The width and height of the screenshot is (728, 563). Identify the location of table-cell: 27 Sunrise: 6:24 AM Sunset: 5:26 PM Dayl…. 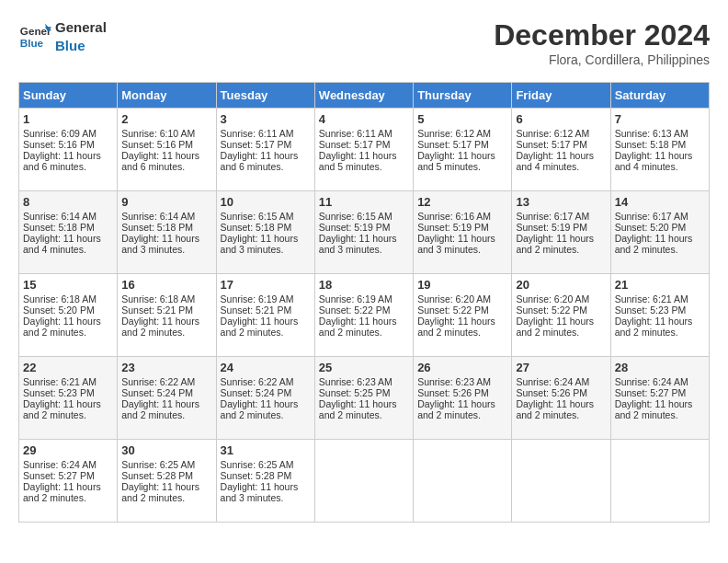
(561, 398).